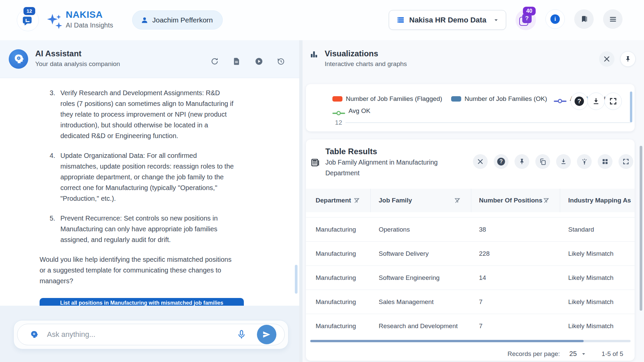 The image size is (644, 362). I want to click on document-icon, so click(236, 61).